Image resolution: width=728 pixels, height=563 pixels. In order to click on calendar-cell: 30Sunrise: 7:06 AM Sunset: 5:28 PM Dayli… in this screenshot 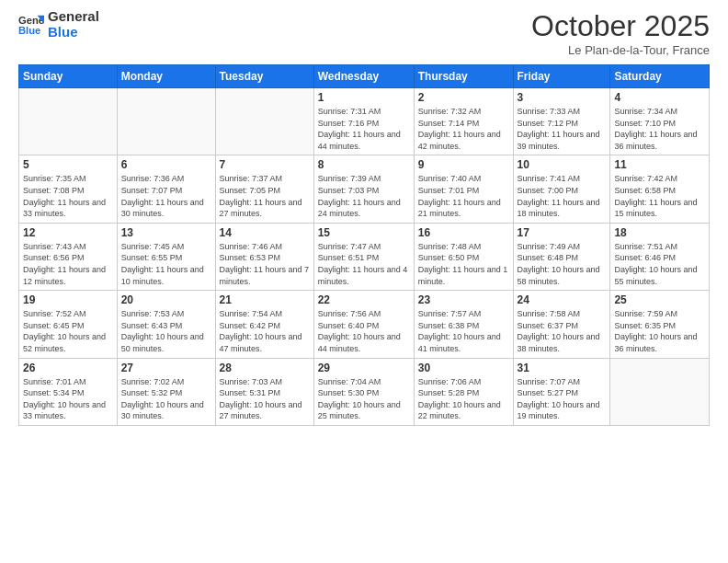, I will do `click(463, 392)`.